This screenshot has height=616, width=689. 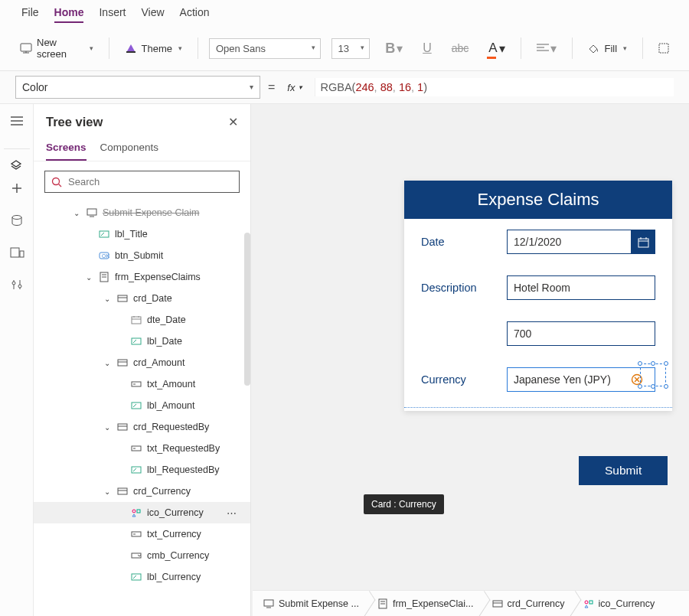 I want to click on ribbon: New screen▾ Theme▾ Open Sans▾ 13▾ B▾ U a…, so click(x=344, y=49).